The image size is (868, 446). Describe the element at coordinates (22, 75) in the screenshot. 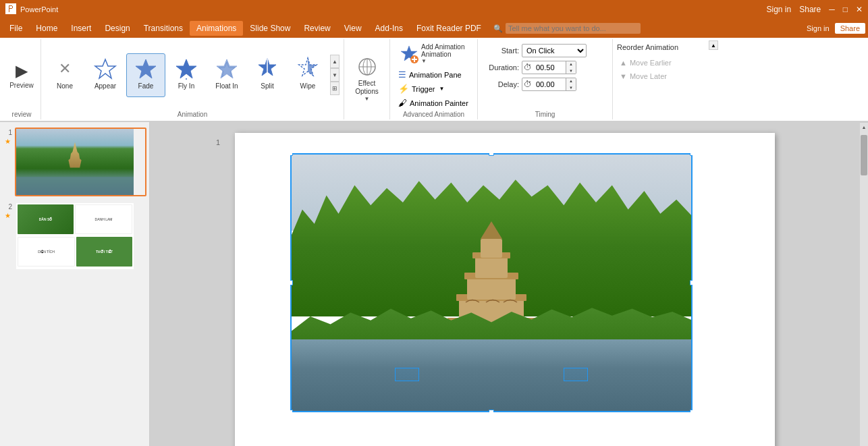

I see `preview-group-content: ▶ Preview` at that location.